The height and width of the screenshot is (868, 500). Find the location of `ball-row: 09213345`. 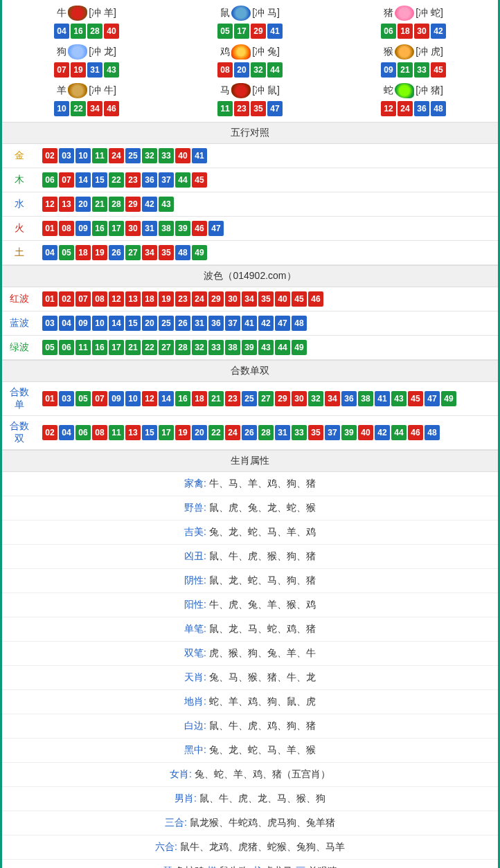

ball-row: 09213345 is located at coordinates (413, 70).